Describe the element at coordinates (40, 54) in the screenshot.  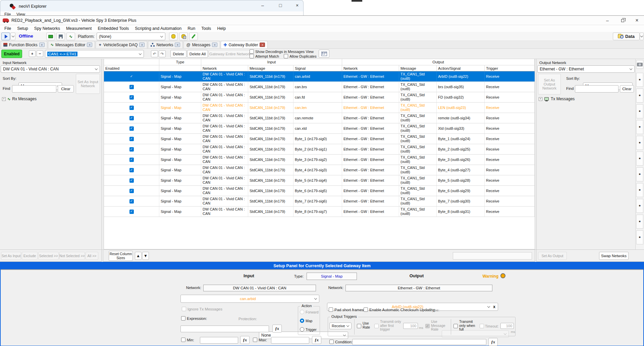
I see `remove-gateway-button: −` at that location.